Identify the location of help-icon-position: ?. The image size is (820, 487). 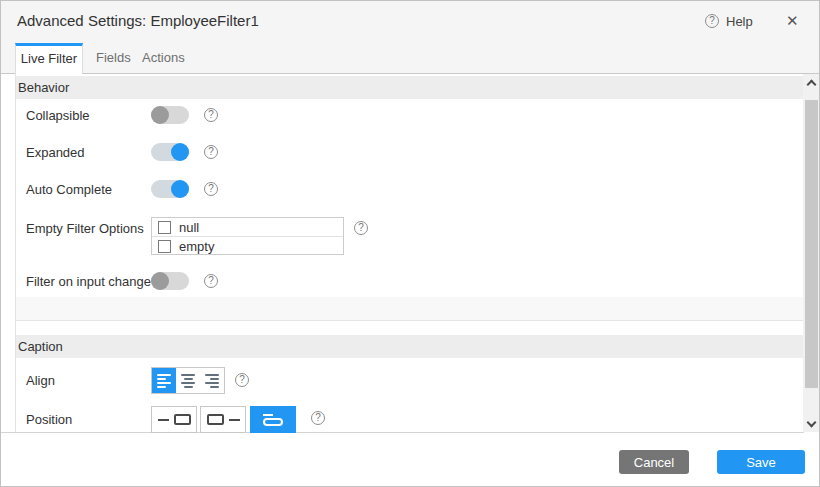
(318, 418).